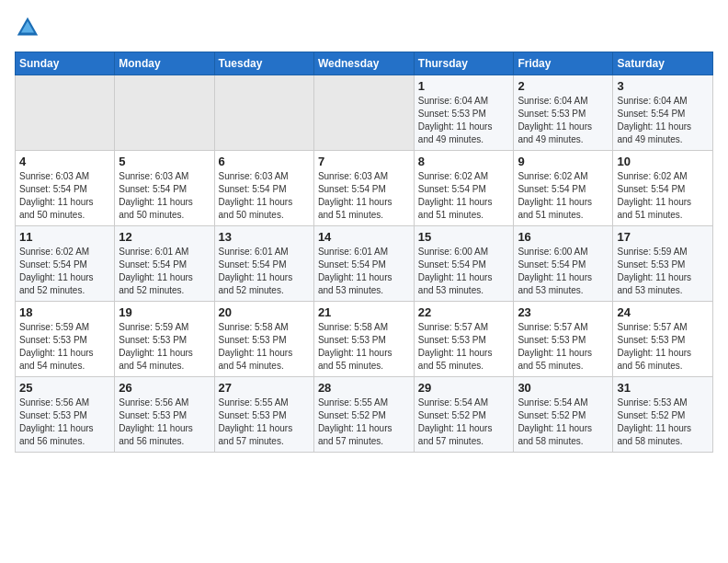  I want to click on calendar-cell: 8Sunrise: 6:02 AM Sunset: 5:54 PM Daylig…, so click(463, 189).